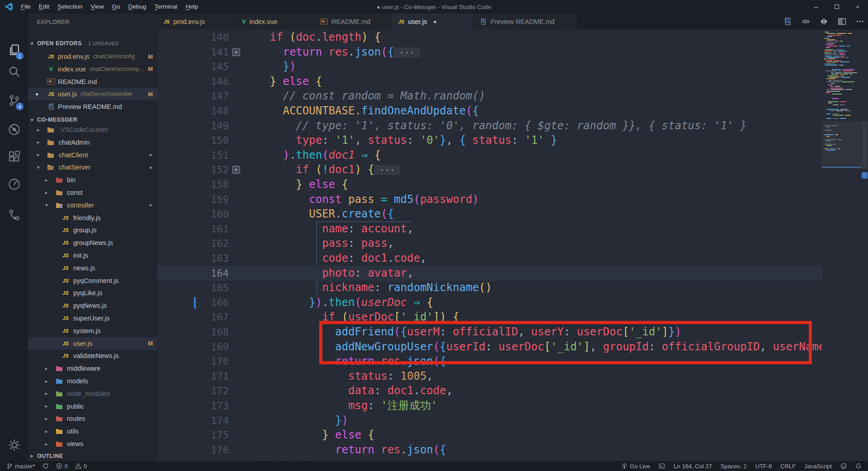  What do you see at coordinates (213, 170) in the screenshot?
I see `line-number: 152` at bounding box center [213, 170].